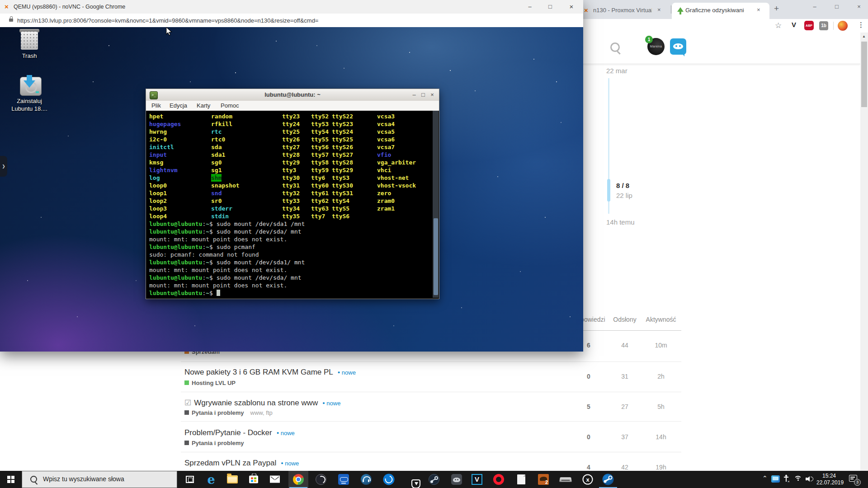  What do you see at coordinates (178, 106) in the screenshot?
I see `menu-edycja: Edycja` at bounding box center [178, 106].